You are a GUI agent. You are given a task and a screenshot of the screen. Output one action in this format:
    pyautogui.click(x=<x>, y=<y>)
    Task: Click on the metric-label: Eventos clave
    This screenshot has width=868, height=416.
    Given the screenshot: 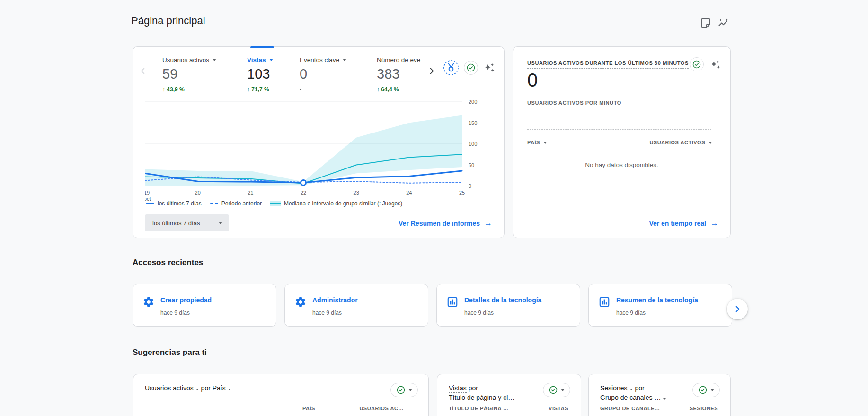 What is the action you would take?
    pyautogui.click(x=319, y=60)
    